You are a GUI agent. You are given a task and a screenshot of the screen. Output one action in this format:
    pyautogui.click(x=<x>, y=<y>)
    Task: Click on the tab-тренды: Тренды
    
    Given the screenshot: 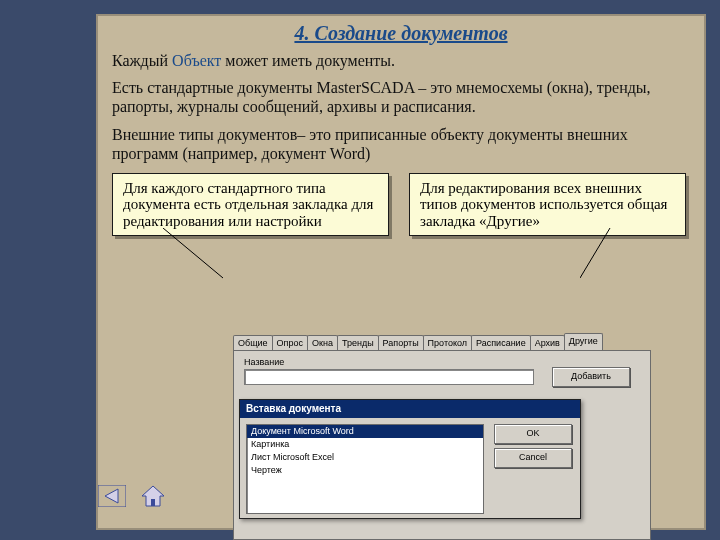 What is the action you would take?
    pyautogui.click(x=358, y=342)
    